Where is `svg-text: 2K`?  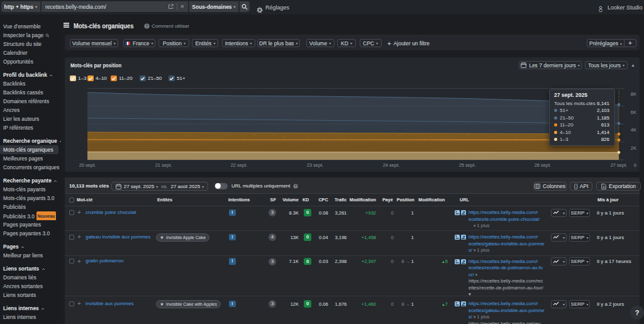
svg-text: 2K is located at coordinates (634, 148).